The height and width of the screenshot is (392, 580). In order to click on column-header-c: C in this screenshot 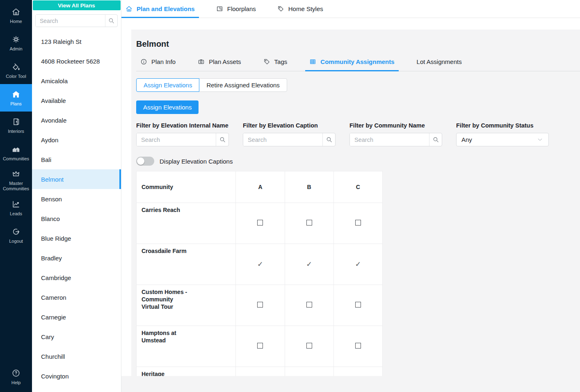, I will do `click(358, 187)`.